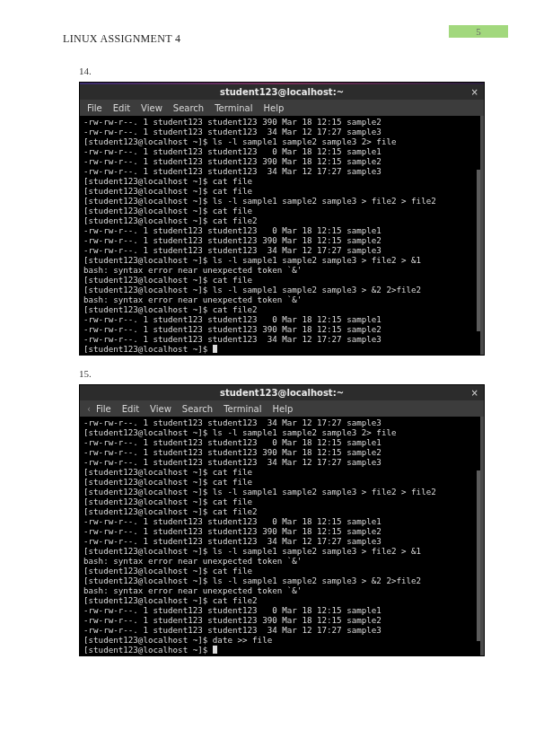  What do you see at coordinates (282, 108) in the screenshot?
I see `terminal-menubar: File Edit View Search Terminal Help` at bounding box center [282, 108].